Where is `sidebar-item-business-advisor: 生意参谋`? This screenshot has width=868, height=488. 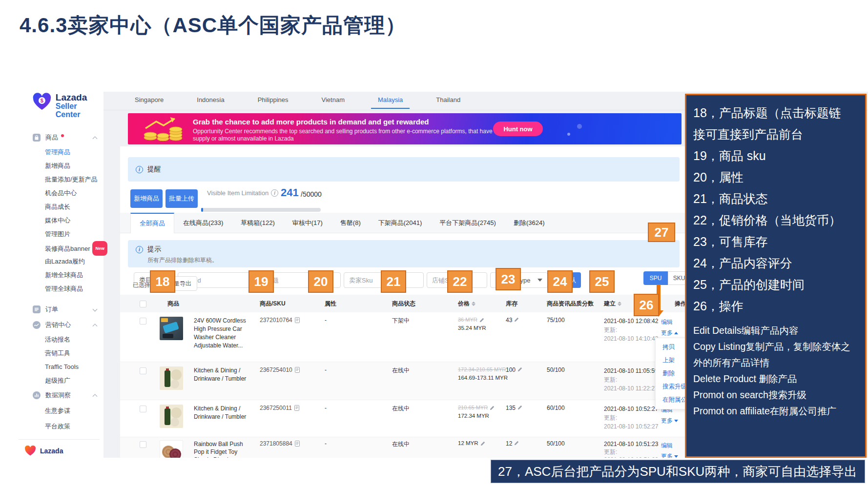
sidebar-item-business-advisor: 生意参谋 is located at coordinates (59, 411).